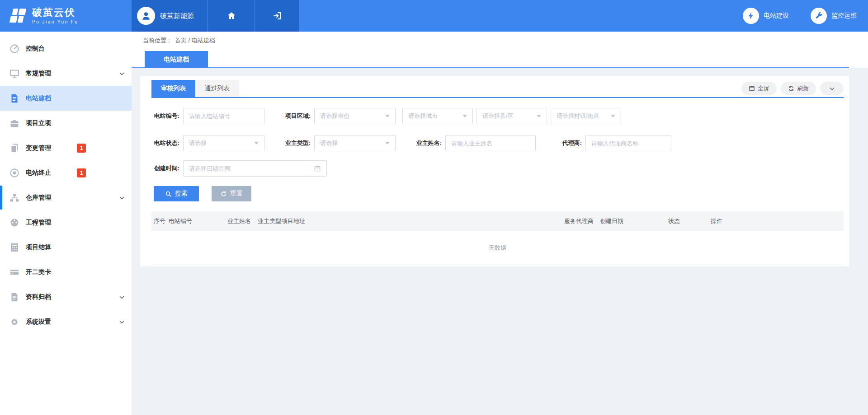 The width and height of the screenshot is (868, 415). What do you see at coordinates (355, 116) in the screenshot?
I see `province-select: 请选择省份` at bounding box center [355, 116].